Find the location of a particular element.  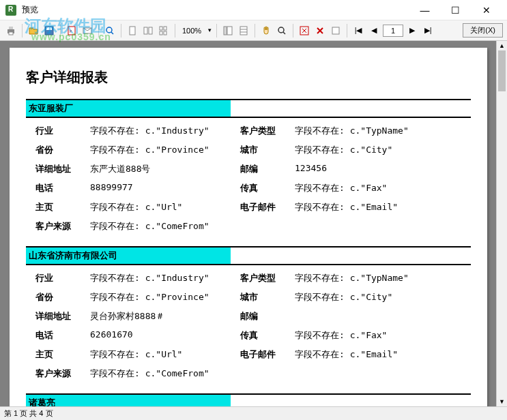

scroll-up-icon: ▲ is located at coordinates (502, 46).